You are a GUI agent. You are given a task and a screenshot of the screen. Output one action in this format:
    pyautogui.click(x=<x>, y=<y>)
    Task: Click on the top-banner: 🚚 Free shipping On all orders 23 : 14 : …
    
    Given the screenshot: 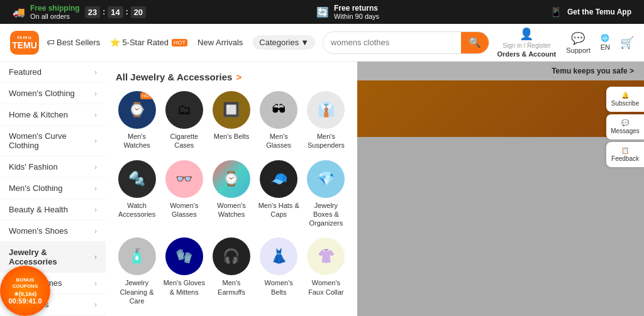 What is the action you would take?
    pyautogui.click(x=322, y=12)
    